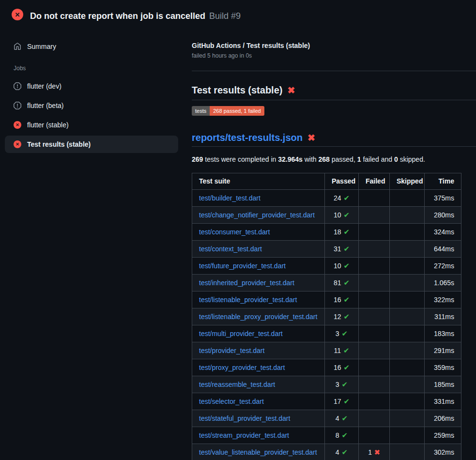  I want to click on summary-text: failed and, so click(378, 159).